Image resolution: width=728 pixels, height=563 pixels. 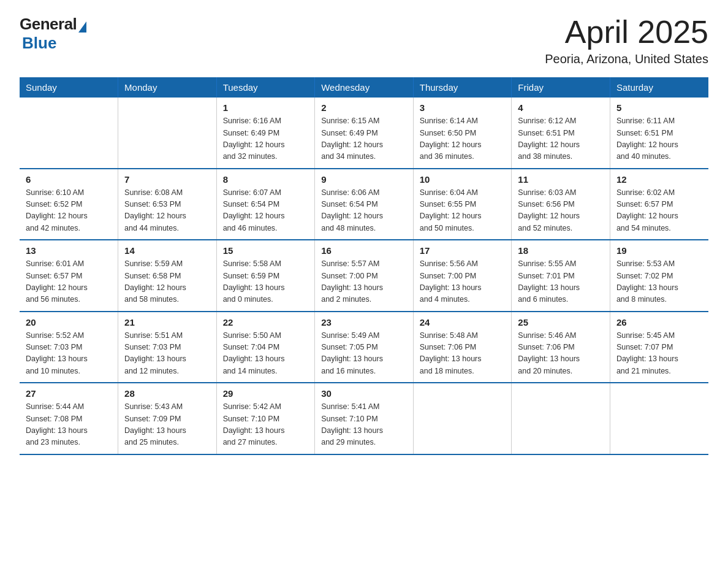 I want to click on header-saturday: Saturday, so click(x=659, y=87).